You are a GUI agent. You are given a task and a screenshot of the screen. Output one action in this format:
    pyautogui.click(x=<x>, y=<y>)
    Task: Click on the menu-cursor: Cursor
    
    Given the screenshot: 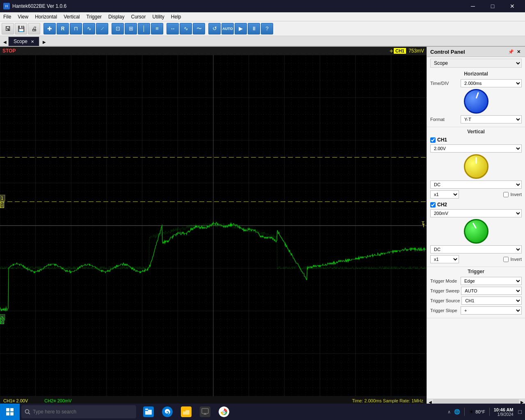 What is the action you would take?
    pyautogui.click(x=138, y=16)
    